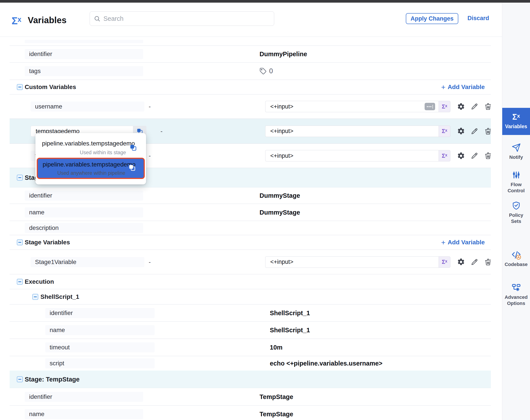 This screenshot has width=530, height=420. What do you see at coordinates (250, 297) in the screenshot?
I see `section-header-shellscript-1: ShellScript_1` at bounding box center [250, 297].